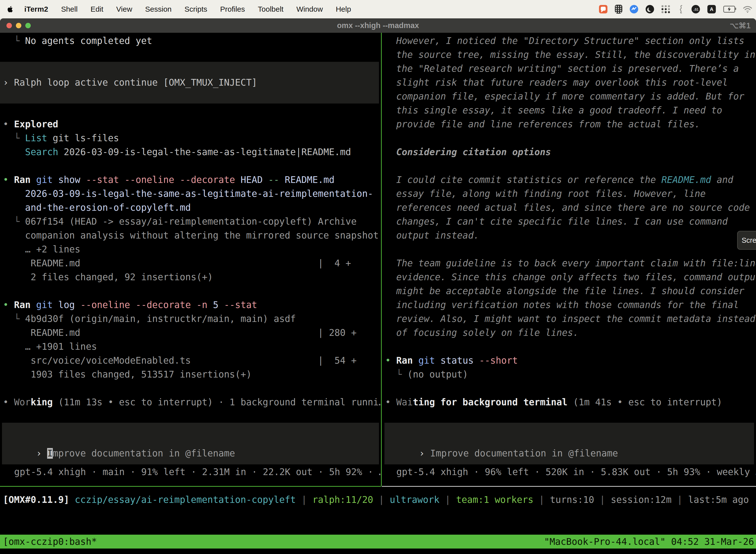 This screenshot has width=756, height=554. Describe the element at coordinates (569, 402) in the screenshot. I see `terminal-line: • Waiting for background terminal (1m 41…` at that location.